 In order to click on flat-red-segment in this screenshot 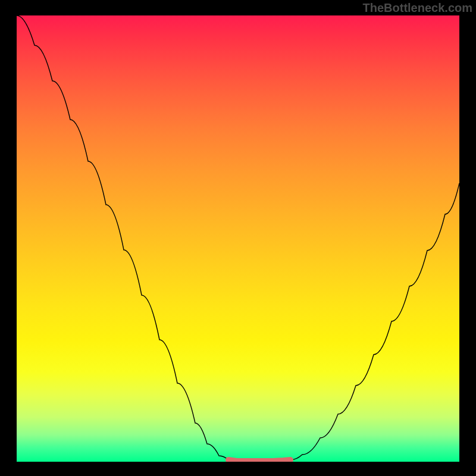, I will do `click(259, 461)`.